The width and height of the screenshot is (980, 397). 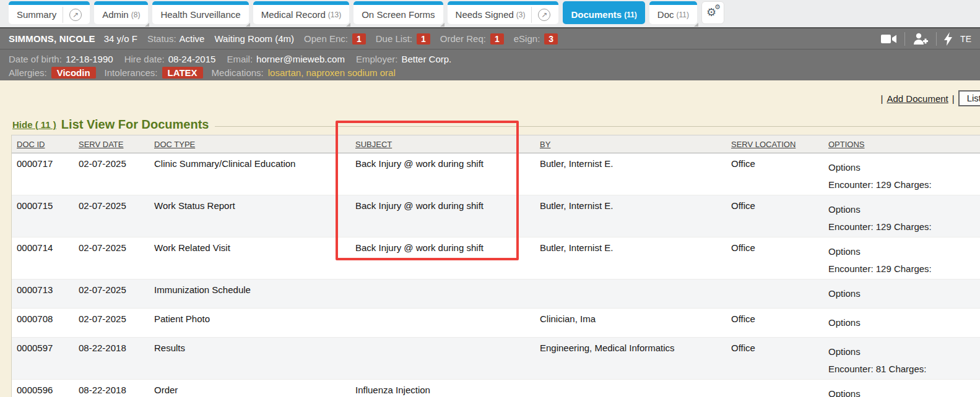 What do you see at coordinates (398, 15) in the screenshot?
I see `tab-label: On Screen Forms` at bounding box center [398, 15].